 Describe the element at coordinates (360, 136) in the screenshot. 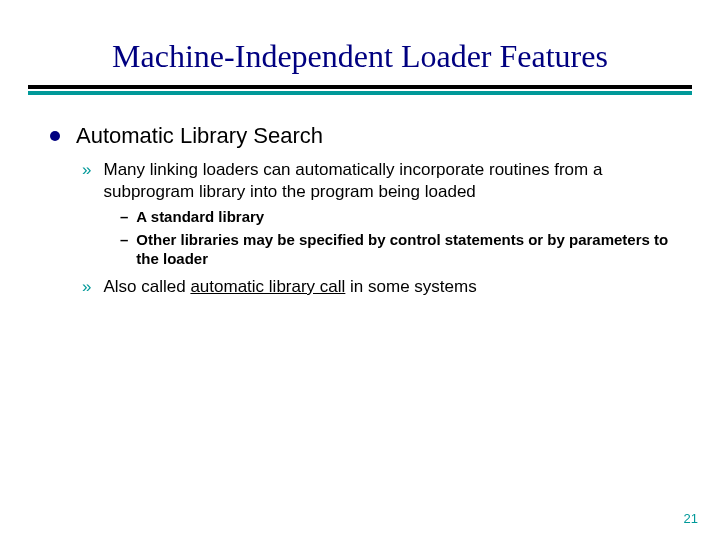

I see `bullet-level1: Automatic Library Search` at that location.